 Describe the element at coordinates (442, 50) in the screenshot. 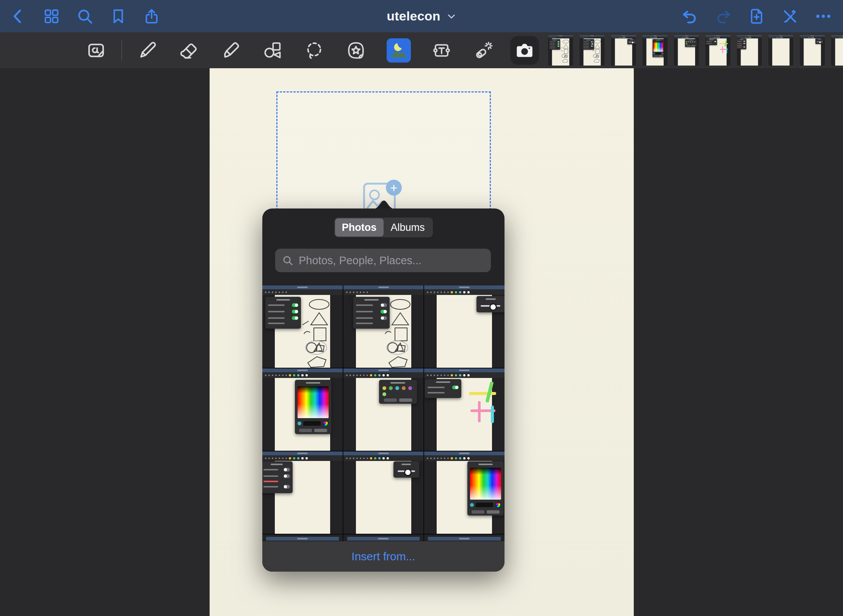

I see `text-tool` at that location.